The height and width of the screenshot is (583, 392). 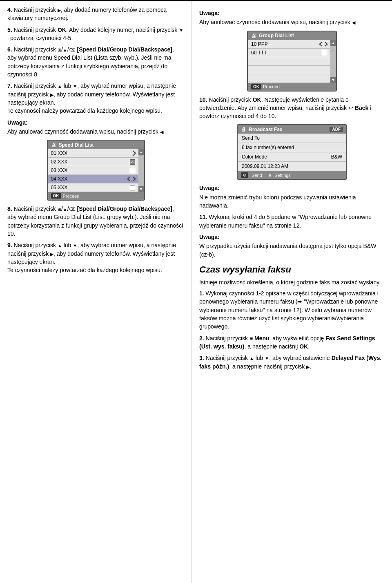 What do you see at coordinates (93, 171) in the screenshot?
I see `ui-row-03: 03 XXX` at bounding box center [93, 171].